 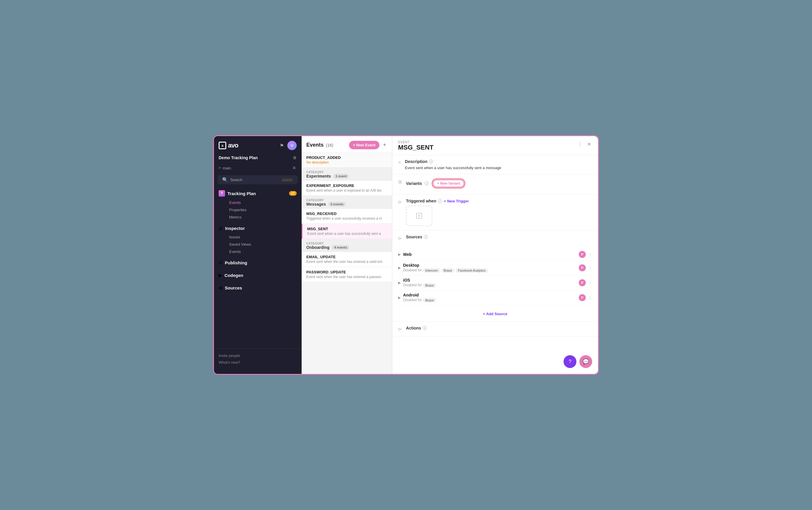 I want to click on logo-text: avo, so click(x=233, y=146).